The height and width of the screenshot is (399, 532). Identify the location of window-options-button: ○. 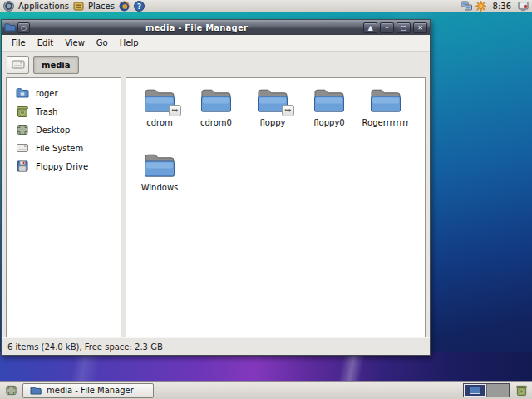
(23, 28).